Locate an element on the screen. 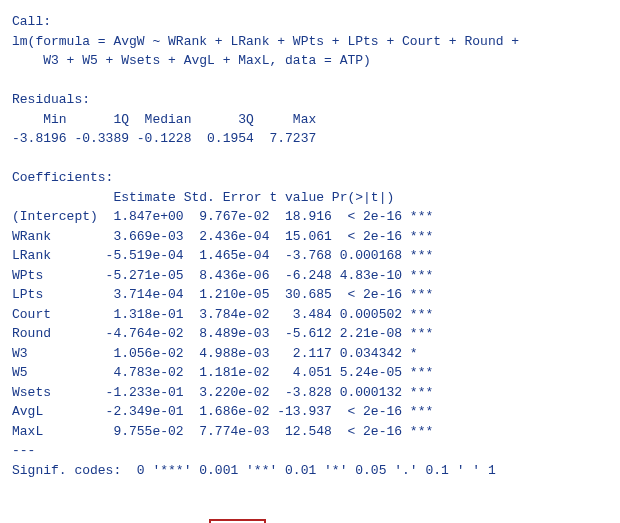  coef-row: LPts 3.714e-04 1.210e-05 30.685 < 2e-16 … is located at coordinates (310, 295).